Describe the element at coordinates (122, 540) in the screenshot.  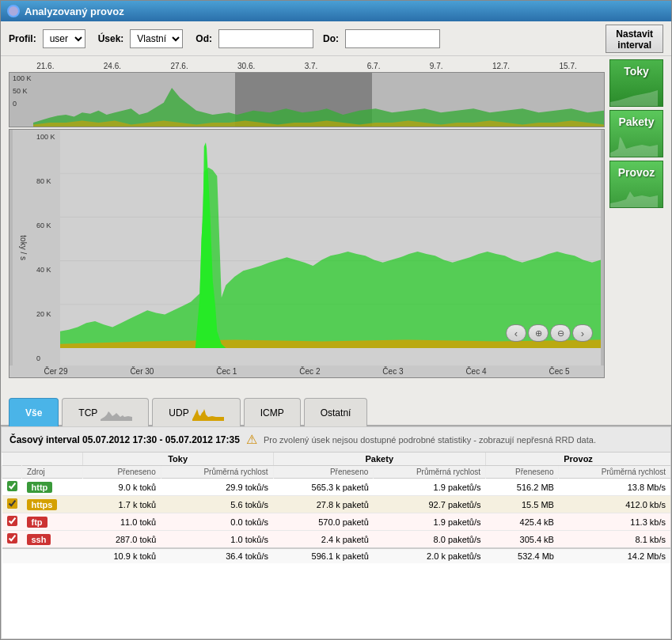
I see `toky-preneseno-cell: 287.0 toků` at that location.